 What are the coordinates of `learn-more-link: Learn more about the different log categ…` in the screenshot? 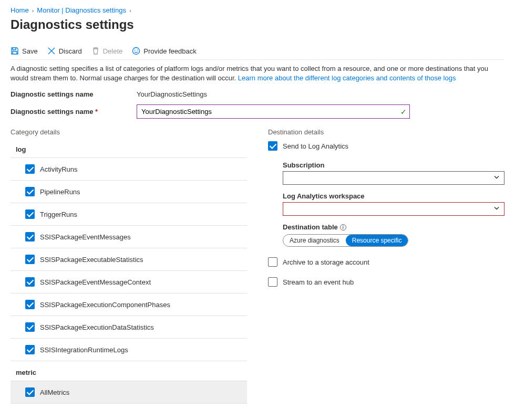 It's located at (347, 78).